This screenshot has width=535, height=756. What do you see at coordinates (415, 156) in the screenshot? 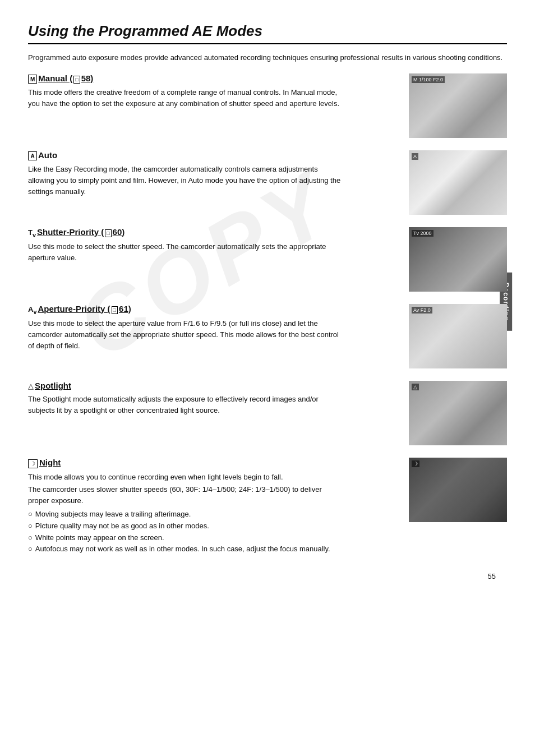
I see `auto-image-label: A` at bounding box center [415, 156].